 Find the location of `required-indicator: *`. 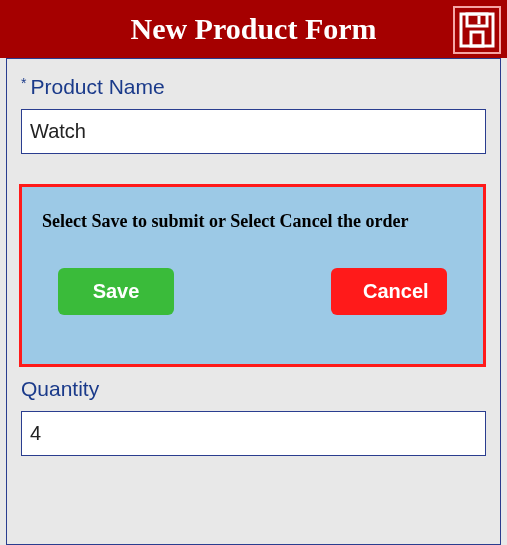

required-indicator: * is located at coordinates (24, 83).